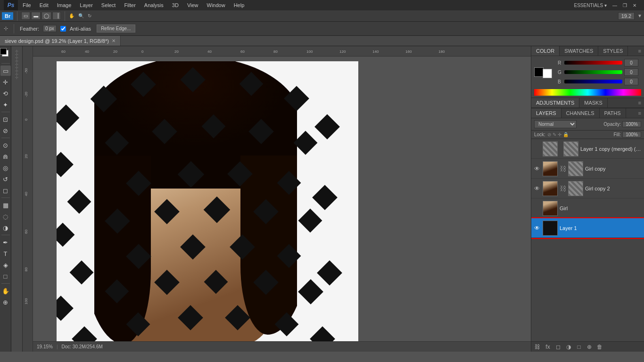 This screenshot has width=644, height=362. I want to click on b-slider, so click(593, 82).